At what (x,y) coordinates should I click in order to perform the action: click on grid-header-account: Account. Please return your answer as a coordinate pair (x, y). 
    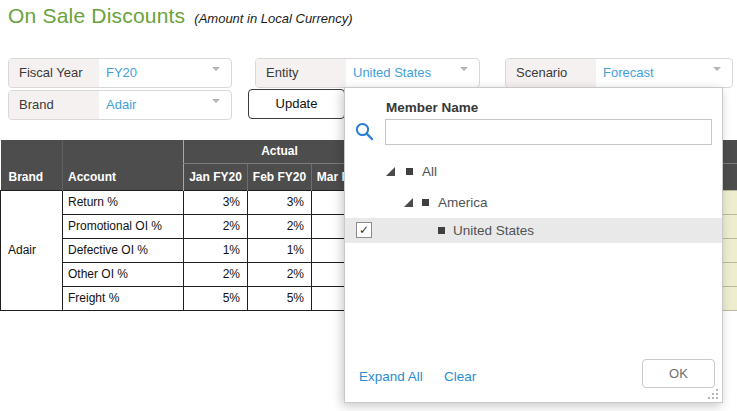
    Looking at the image, I should click on (124, 165).